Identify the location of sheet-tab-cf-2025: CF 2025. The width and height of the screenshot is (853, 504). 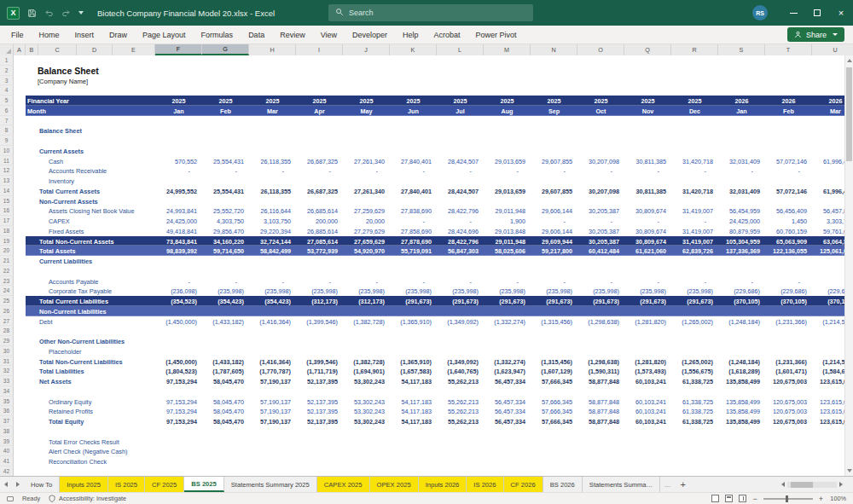
(165, 484).